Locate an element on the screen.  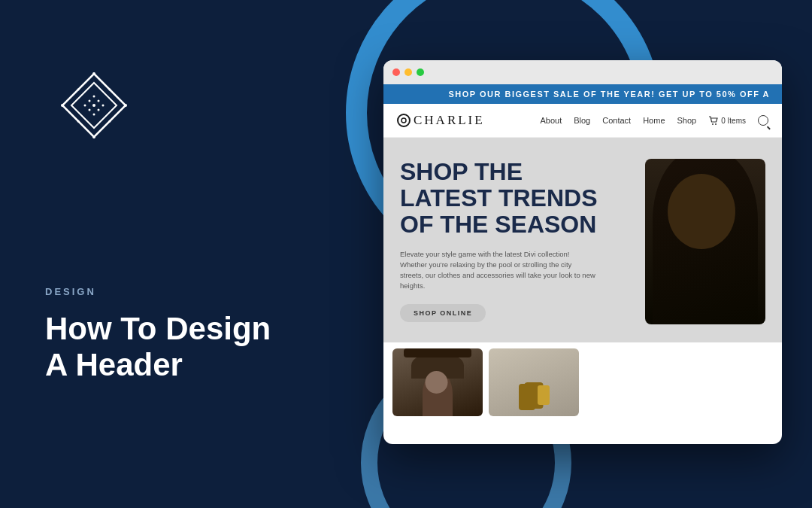
nav-contact: Contact is located at coordinates (617, 120).